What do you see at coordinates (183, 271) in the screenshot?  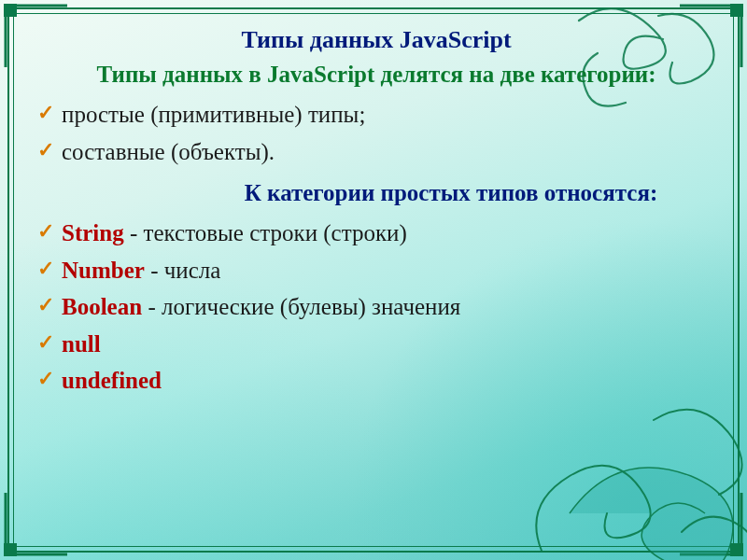 I see `type-desc: - числа` at bounding box center [183, 271].